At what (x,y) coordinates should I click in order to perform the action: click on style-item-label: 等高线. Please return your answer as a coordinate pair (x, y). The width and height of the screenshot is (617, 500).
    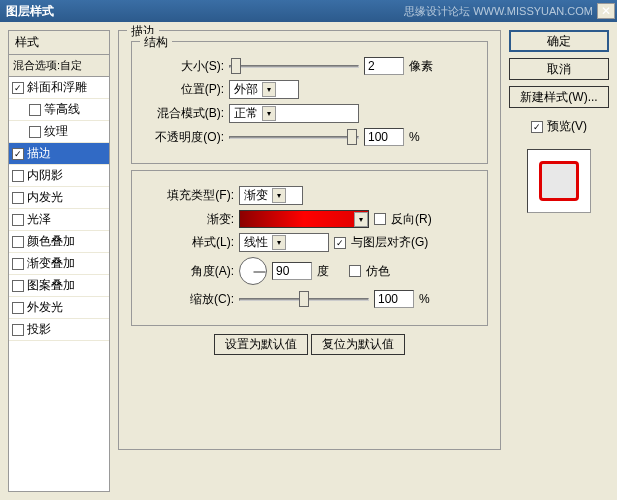
    Looking at the image, I should click on (62, 110).